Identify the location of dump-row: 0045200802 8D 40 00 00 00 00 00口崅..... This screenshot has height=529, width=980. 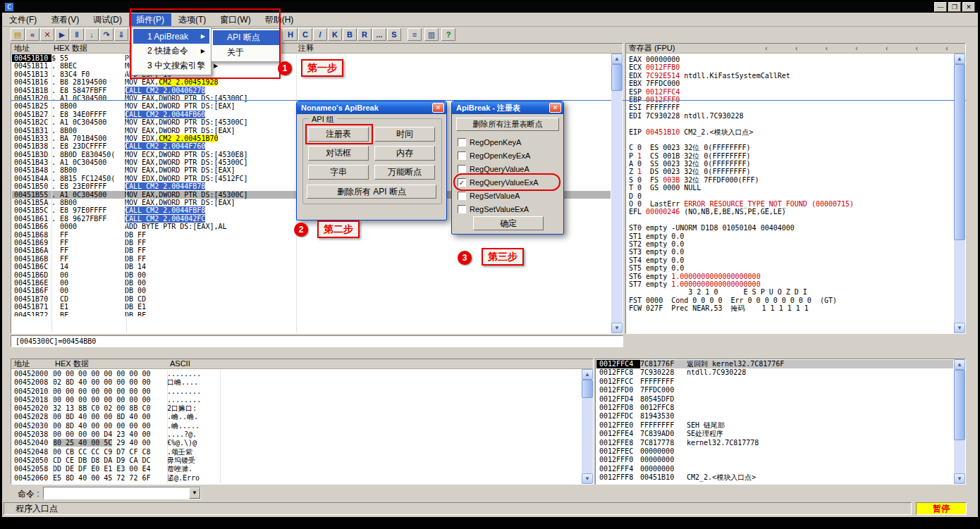
(296, 382).